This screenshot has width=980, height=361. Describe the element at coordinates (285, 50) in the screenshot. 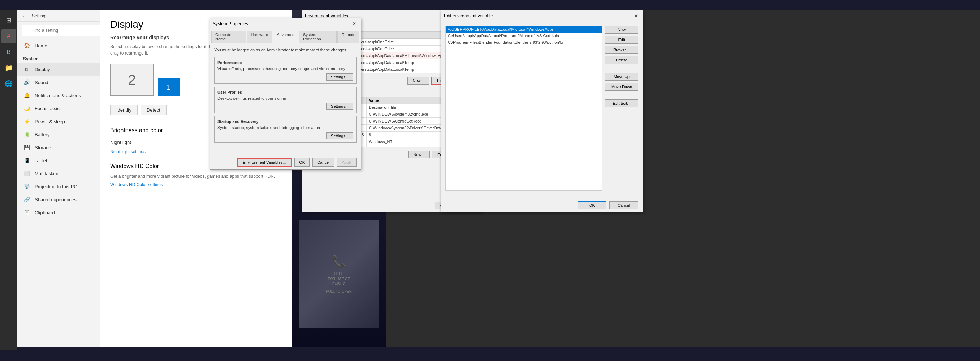

I see `sysprop-note: You must be logged on as an Administrato…` at that location.